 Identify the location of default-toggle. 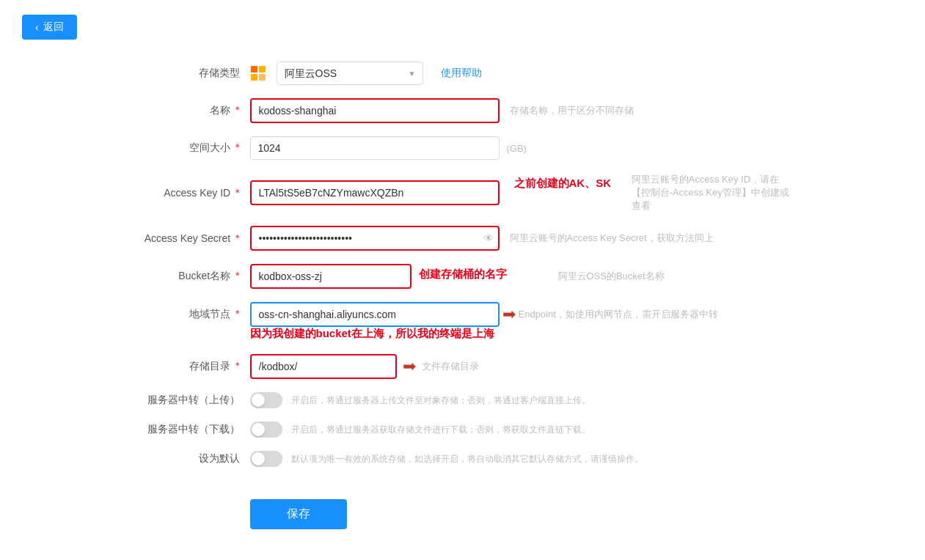
(266, 459).